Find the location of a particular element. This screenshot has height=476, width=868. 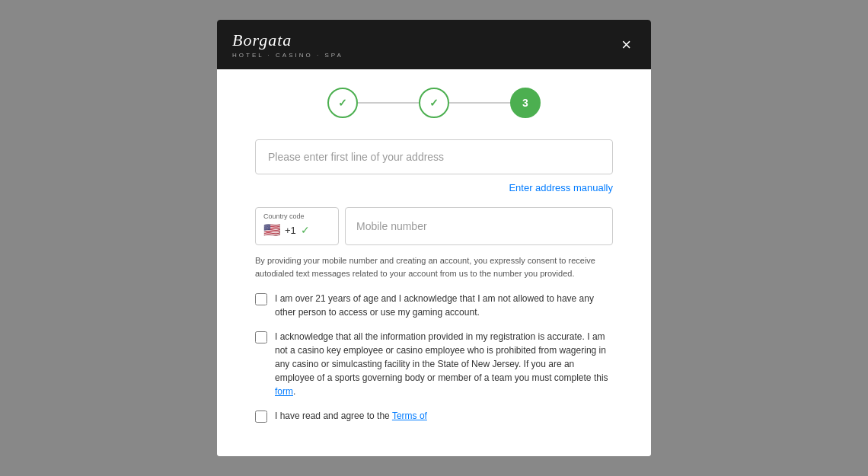

info-checkbox-row: I acknowledge that all the information p… is located at coordinates (434, 364).